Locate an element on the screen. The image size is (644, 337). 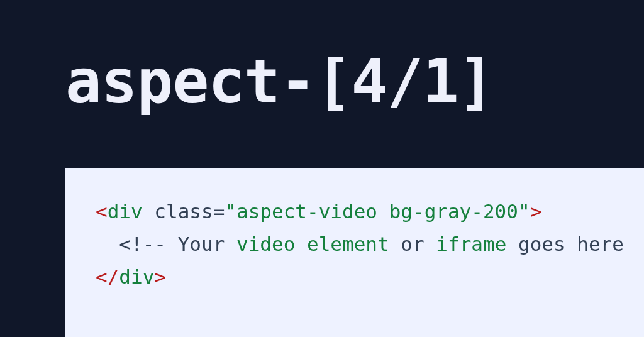
code-token-keyword: video is located at coordinates (265, 244).